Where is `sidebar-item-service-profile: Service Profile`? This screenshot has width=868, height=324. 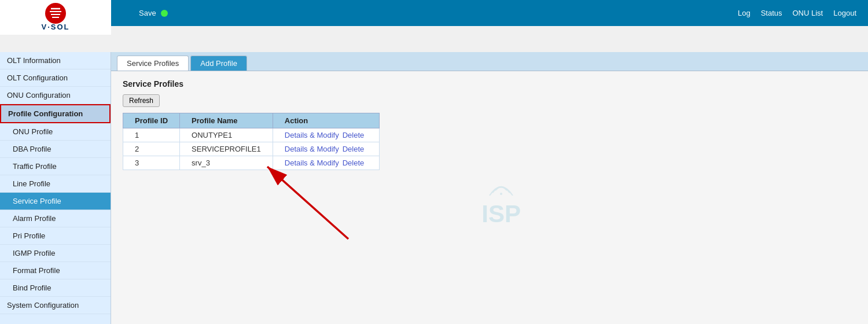
sidebar-item-service-profile: Service Profile is located at coordinates (56, 201).